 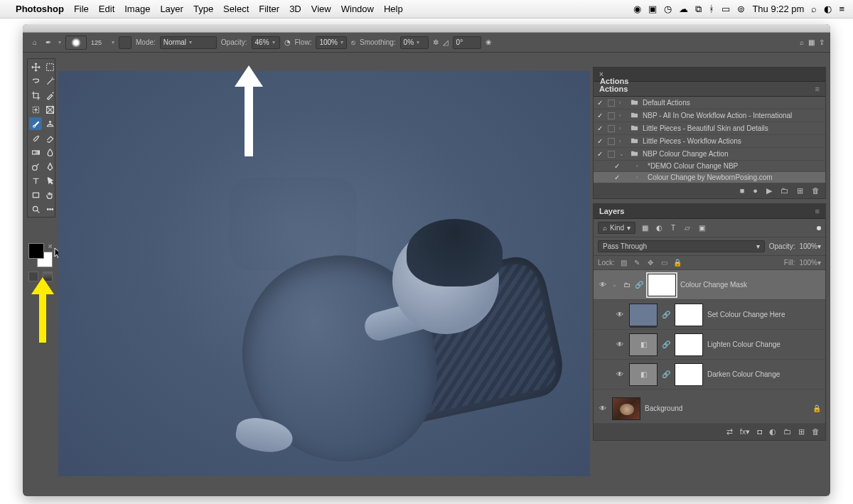 What do you see at coordinates (812, 43) in the screenshot?
I see `workspace-icon: ▦` at bounding box center [812, 43].